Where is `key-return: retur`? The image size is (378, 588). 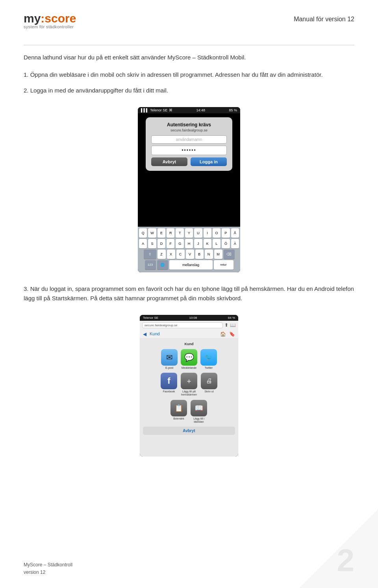
key-return: retur is located at coordinates (224, 265).